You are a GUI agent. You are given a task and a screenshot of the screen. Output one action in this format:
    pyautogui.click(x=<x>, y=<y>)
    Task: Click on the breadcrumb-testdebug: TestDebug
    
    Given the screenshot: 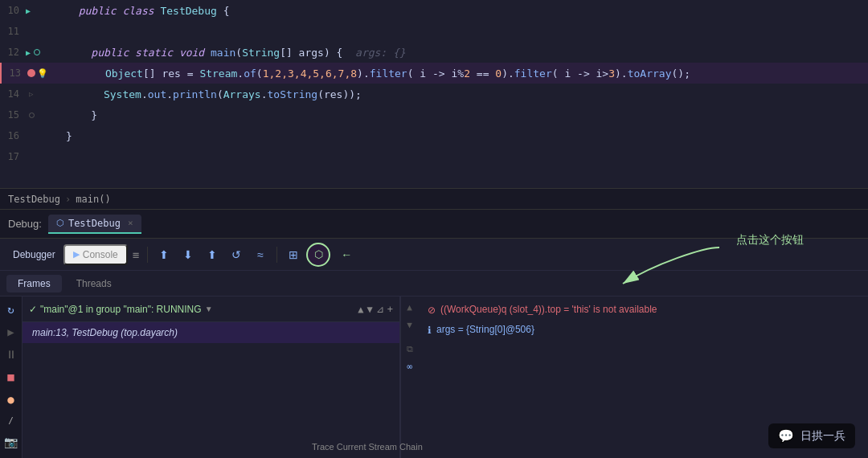 What is the action you would take?
    pyautogui.click(x=34, y=199)
    